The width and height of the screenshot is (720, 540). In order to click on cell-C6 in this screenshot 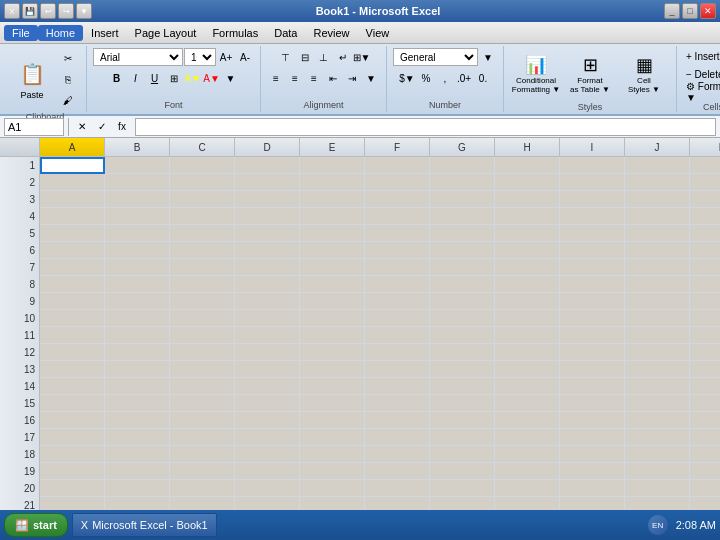, I will do `click(202, 250)`.